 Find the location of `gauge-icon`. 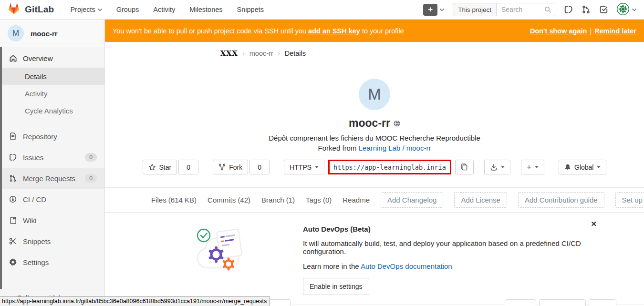

gauge-icon is located at coordinates (13, 199).